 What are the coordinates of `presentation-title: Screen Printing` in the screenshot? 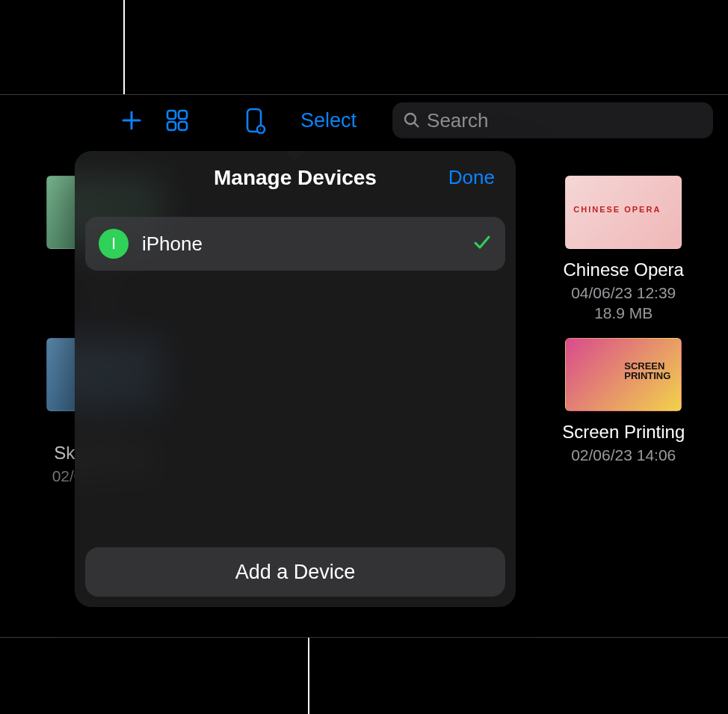 It's located at (623, 432).